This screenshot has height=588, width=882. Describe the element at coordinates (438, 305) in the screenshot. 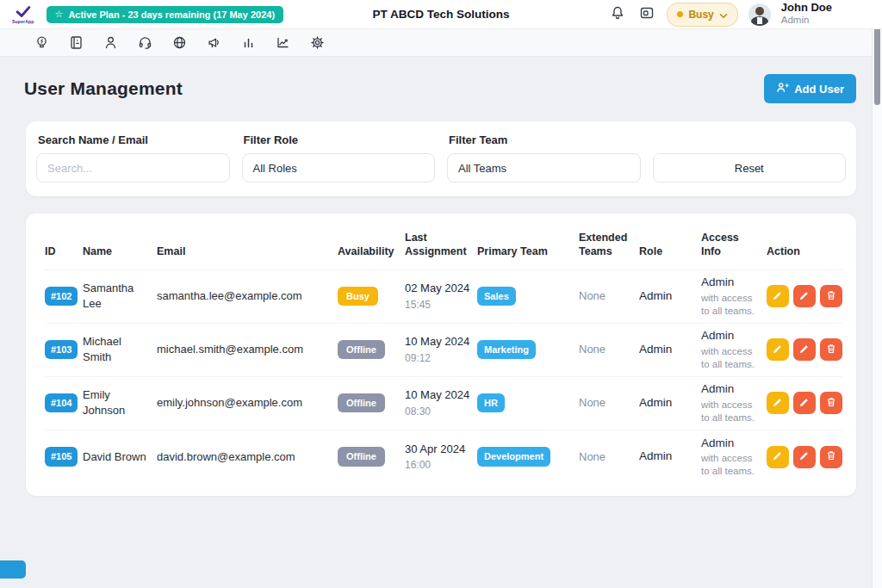

I see `assignment-time: 15:45` at that location.